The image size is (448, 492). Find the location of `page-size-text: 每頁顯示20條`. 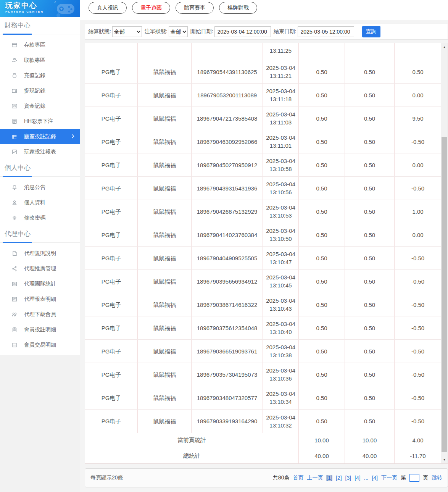

page-size-text: 每頁顯示20條 is located at coordinates (107, 478).